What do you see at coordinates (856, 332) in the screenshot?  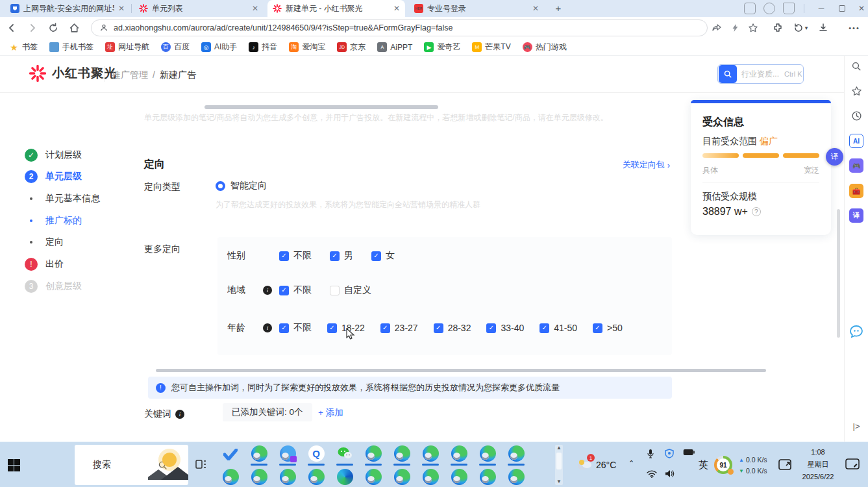 I see `rail-chat-bubble-icon` at bounding box center [856, 332].